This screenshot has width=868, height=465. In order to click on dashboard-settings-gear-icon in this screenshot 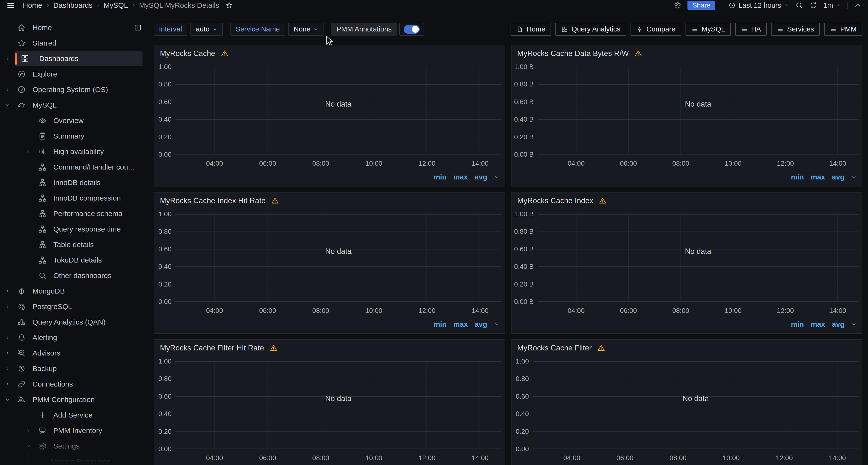, I will do `click(677, 5)`.